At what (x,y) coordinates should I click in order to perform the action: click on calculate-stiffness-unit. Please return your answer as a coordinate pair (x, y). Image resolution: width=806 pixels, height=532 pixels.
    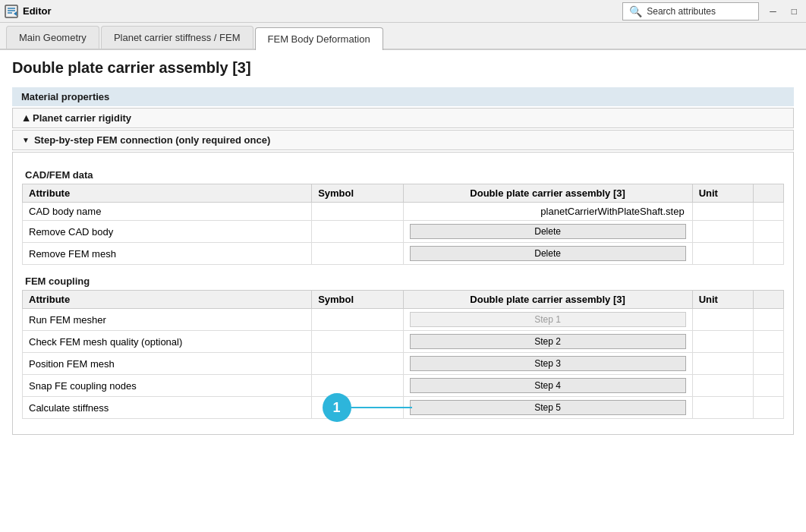
    Looking at the image, I should click on (723, 408).